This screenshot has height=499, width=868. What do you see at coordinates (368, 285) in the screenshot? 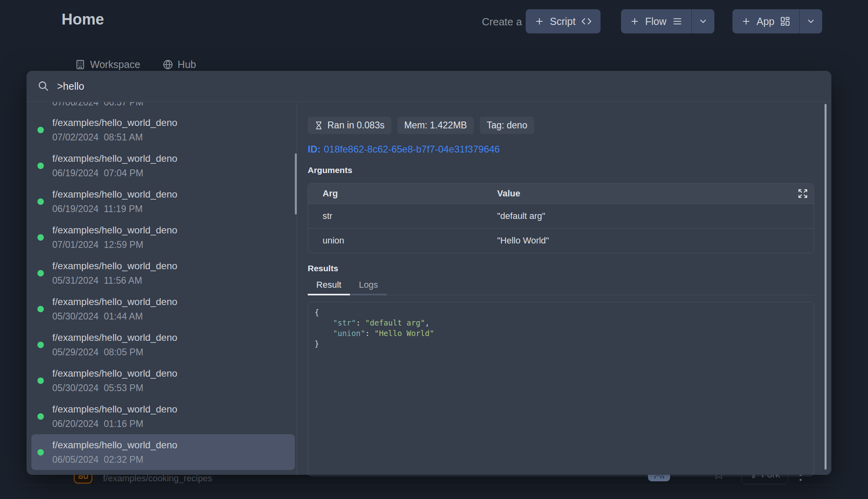
I see `tab-logs-label: Logs` at bounding box center [368, 285].